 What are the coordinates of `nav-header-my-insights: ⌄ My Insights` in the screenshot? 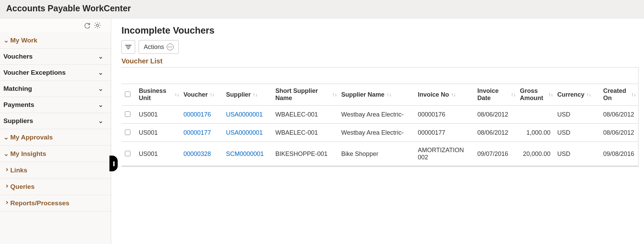 It's located at (56, 154).